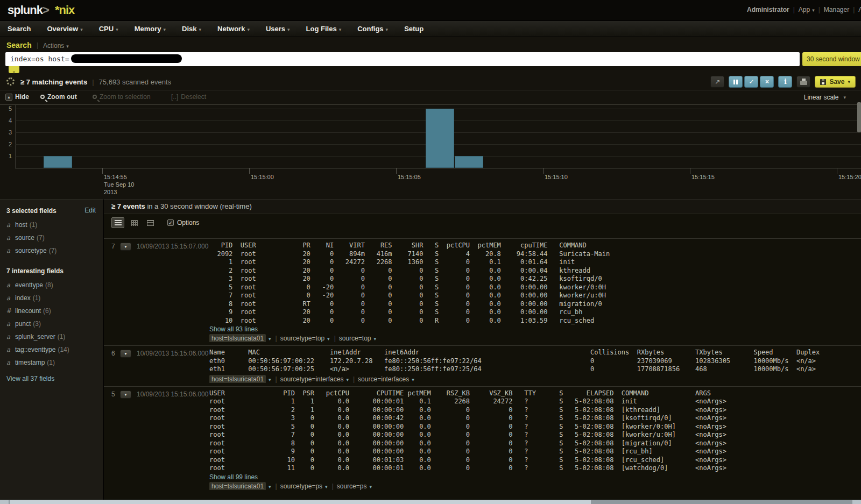 The image size is (861, 504). What do you see at coordinates (52, 324) in the screenshot?
I see `field-item-punct: apunct(3)` at bounding box center [52, 324].